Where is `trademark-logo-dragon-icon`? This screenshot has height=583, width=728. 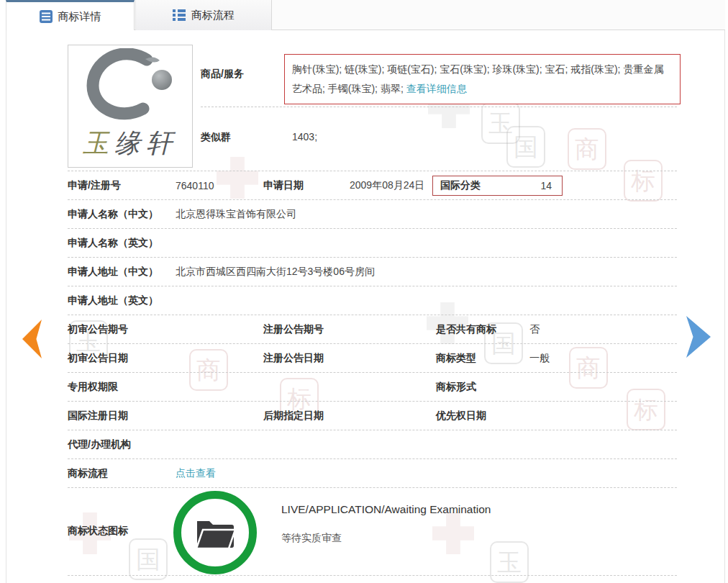
trademark-logo-dragon-icon is located at coordinates (131, 84).